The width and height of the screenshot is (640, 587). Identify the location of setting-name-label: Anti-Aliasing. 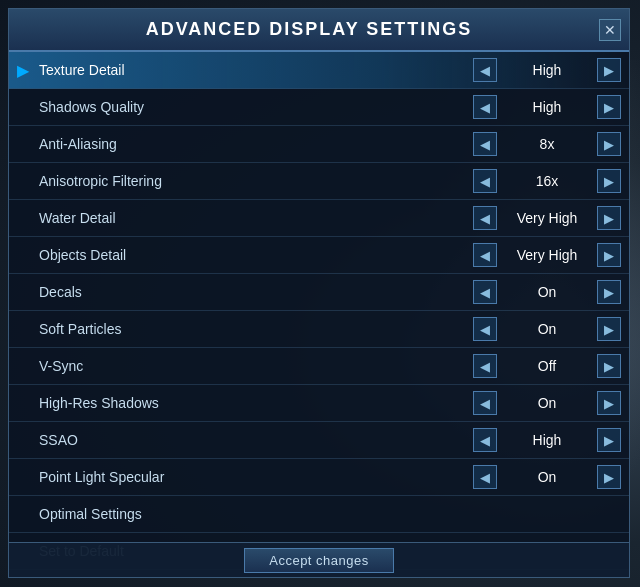
(256, 144).